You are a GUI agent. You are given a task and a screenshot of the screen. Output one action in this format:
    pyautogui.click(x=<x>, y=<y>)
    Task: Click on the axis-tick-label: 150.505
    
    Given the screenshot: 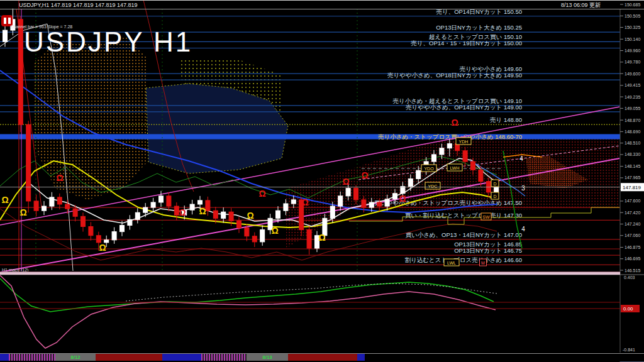 What is the action you would take?
    pyautogui.click(x=633, y=16)
    